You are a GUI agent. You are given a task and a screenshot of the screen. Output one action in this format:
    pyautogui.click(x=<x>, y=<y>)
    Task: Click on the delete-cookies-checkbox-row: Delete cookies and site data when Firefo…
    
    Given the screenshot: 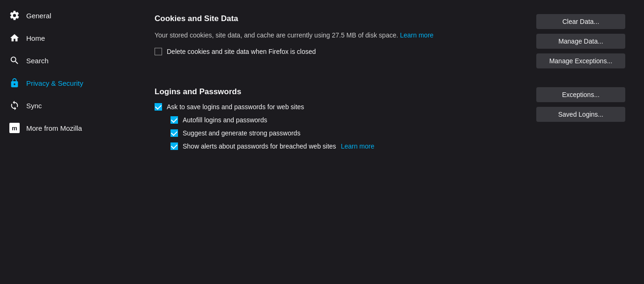 What is the action you would take?
    pyautogui.click(x=338, y=52)
    